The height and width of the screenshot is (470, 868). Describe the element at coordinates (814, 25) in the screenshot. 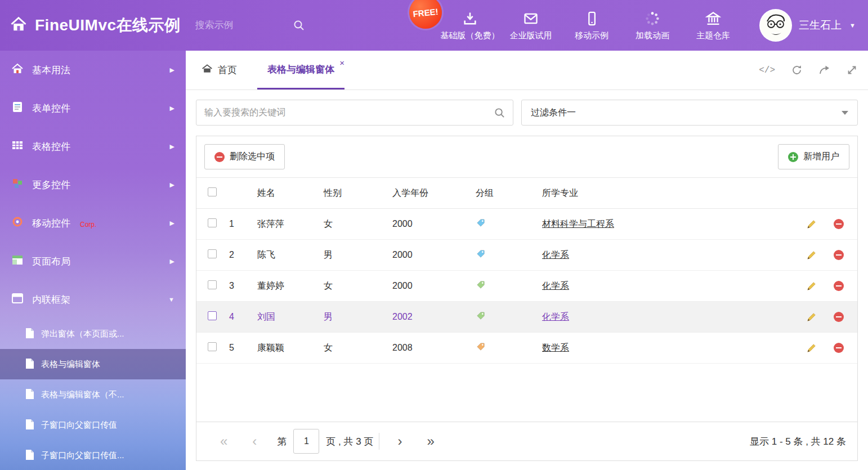

I see `user-menu: 三生石上 ▼` at that location.